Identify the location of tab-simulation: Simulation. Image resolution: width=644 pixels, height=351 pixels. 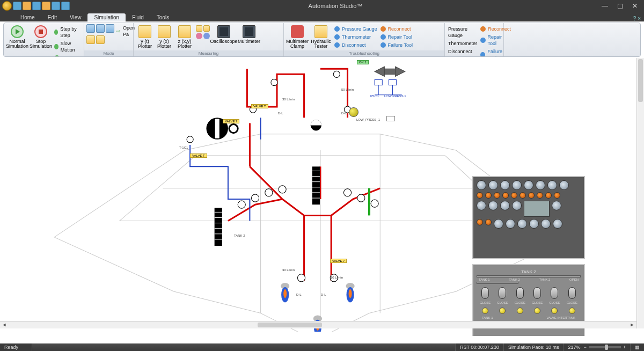
(106, 17).